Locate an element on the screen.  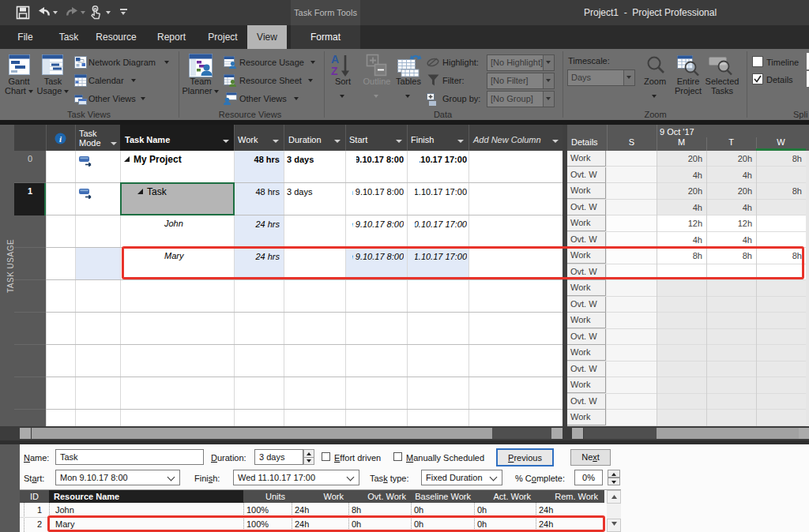
svg-text: A is located at coordinates (335, 59).